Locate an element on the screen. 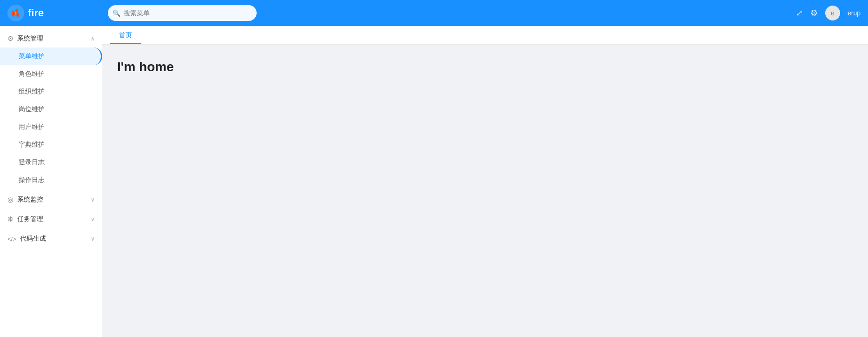 The width and height of the screenshot is (868, 337). page-title: I'm home is located at coordinates (485, 67).